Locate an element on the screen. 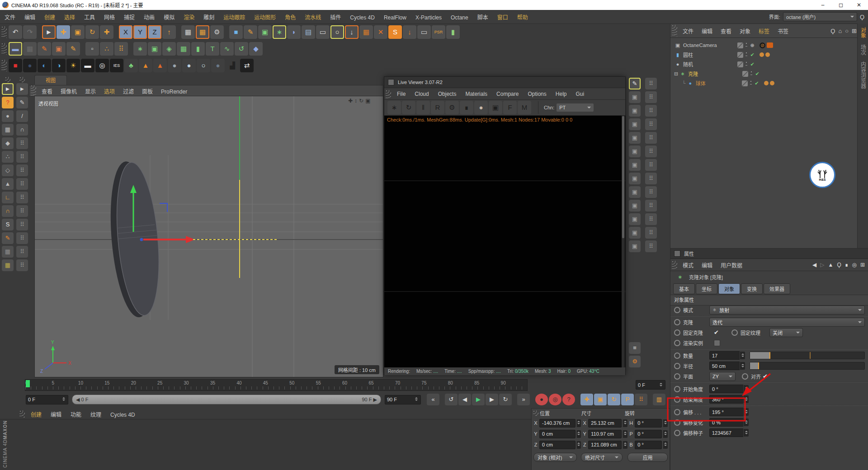  menu-item-书签: 书签 is located at coordinates (783, 32).